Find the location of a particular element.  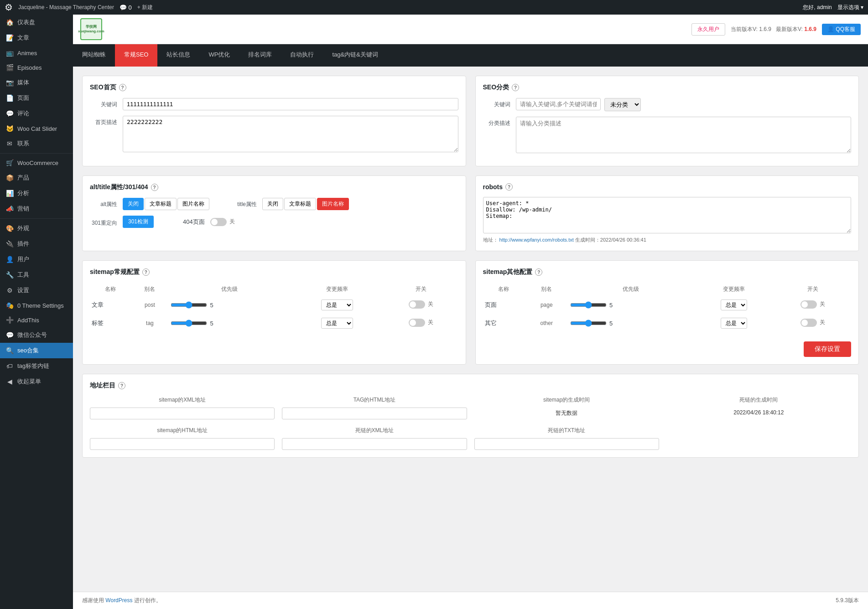

priority-slider-tag is located at coordinates (189, 323).